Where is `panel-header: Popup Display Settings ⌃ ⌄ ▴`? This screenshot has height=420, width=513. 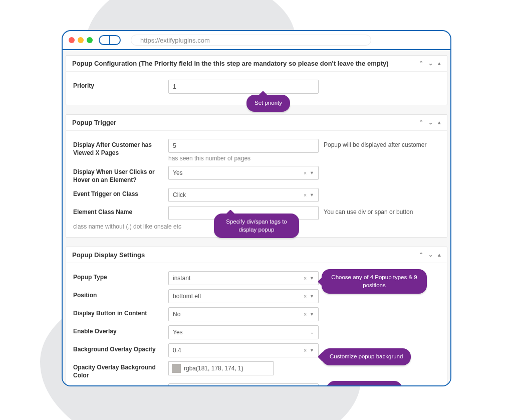
panel-header: Popup Display Settings ⌃ ⌄ ▴ is located at coordinates (256, 255).